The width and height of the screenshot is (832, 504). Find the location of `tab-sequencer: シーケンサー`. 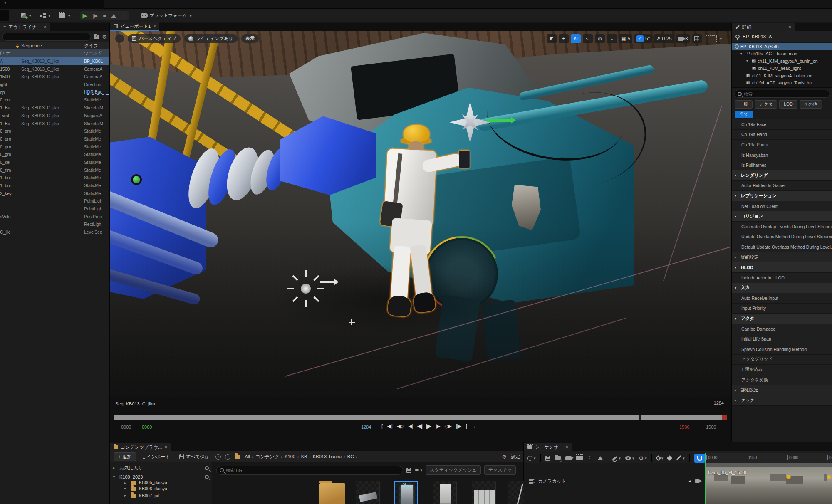

tab-sequencer: シーケンサー is located at coordinates (548, 447).